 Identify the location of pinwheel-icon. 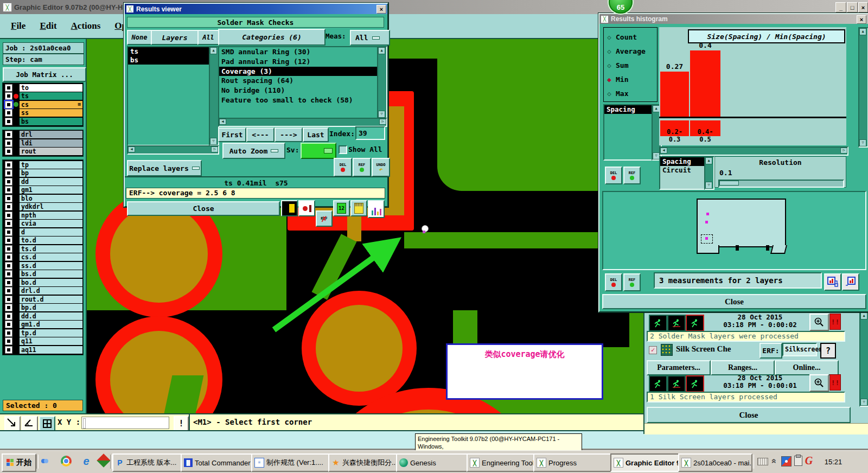
(103, 460).